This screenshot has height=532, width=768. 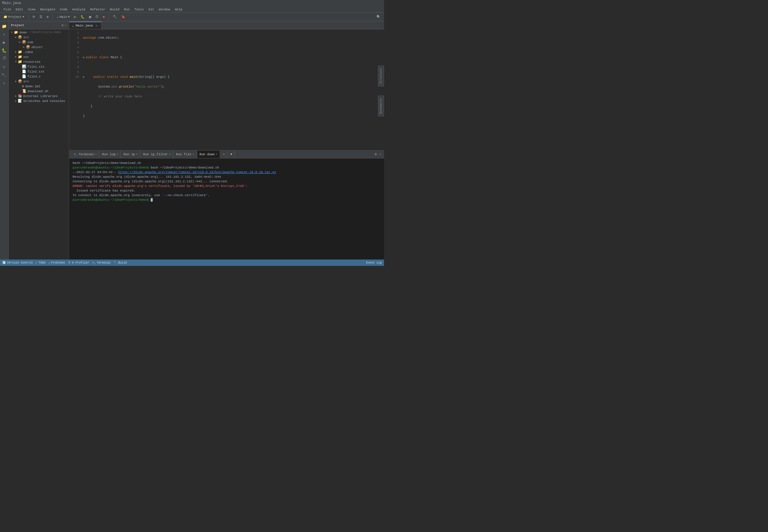 I want to click on menu-build: Build, so click(x=115, y=9).